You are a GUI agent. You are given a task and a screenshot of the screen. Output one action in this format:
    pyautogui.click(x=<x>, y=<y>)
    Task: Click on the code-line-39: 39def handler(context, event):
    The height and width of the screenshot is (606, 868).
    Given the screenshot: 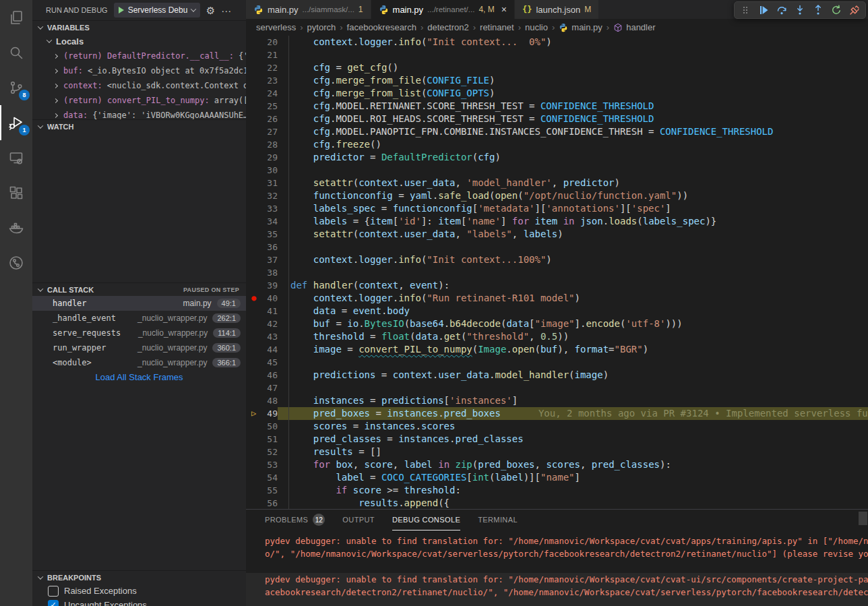 What is the action you would take?
    pyautogui.click(x=557, y=286)
    